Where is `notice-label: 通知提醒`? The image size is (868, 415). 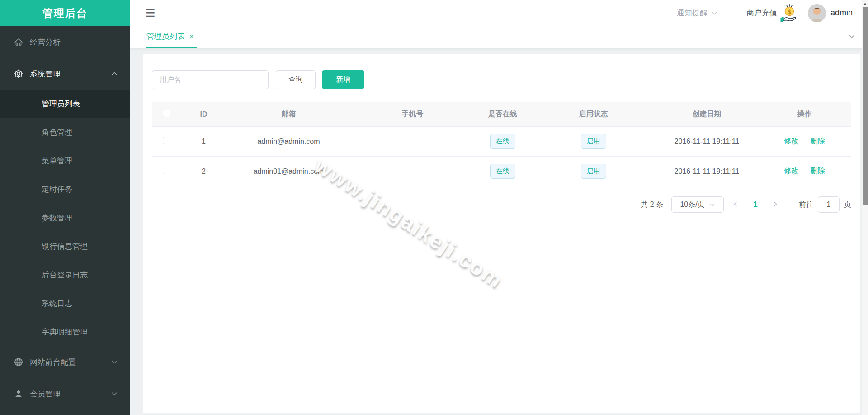
notice-label: 通知提醒 is located at coordinates (692, 13).